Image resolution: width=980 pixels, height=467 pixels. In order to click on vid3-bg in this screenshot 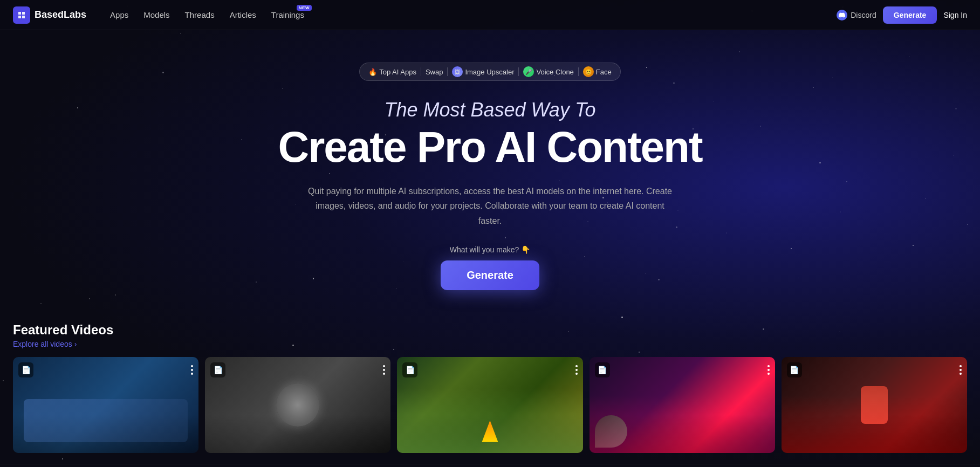, I will do `click(490, 421)`.